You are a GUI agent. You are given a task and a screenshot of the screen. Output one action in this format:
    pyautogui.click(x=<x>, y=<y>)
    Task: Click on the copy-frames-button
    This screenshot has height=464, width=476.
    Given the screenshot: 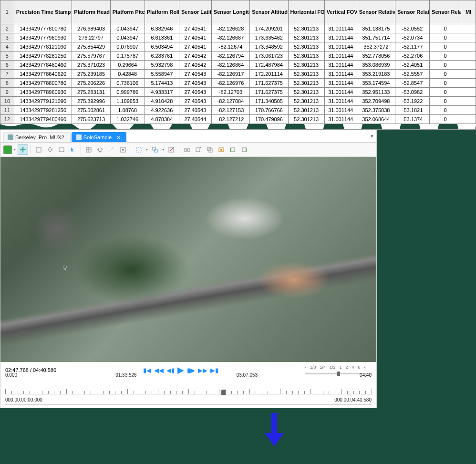 What is the action you would take?
    pyautogui.click(x=210, y=150)
    